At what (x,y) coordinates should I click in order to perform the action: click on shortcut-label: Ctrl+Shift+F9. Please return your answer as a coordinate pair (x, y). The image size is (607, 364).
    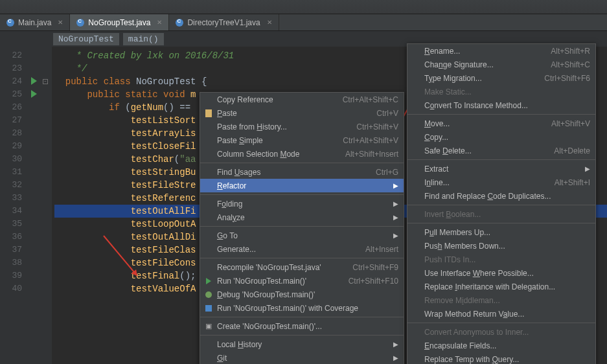
    Looking at the image, I should click on (369, 267).